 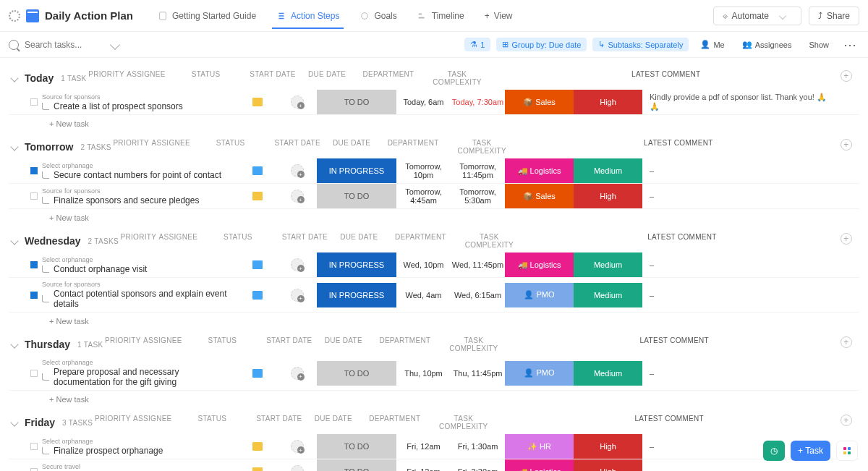 What do you see at coordinates (499, 16) in the screenshot?
I see `tab-add-view: + View` at bounding box center [499, 16].